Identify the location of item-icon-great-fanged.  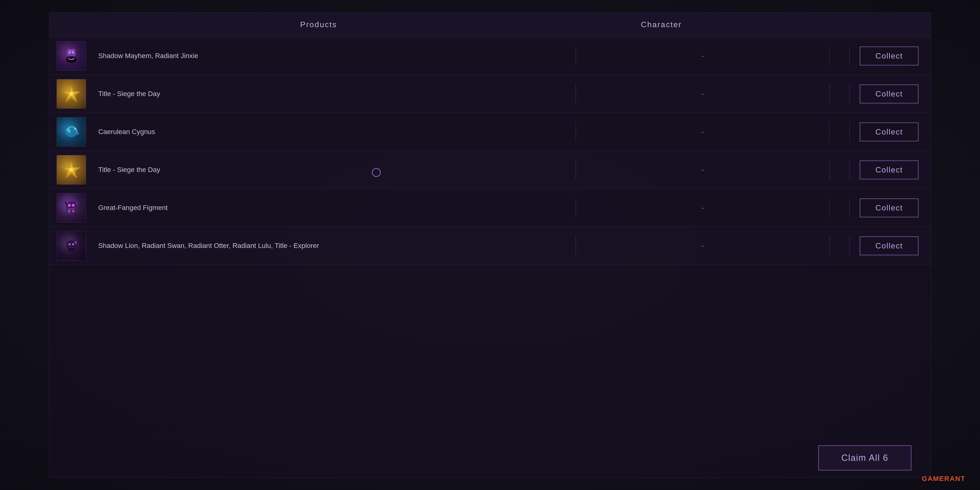
(72, 208).